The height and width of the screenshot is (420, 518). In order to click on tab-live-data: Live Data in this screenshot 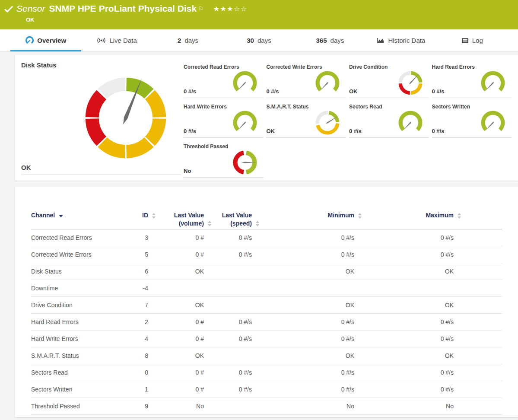, I will do `click(117, 41)`.